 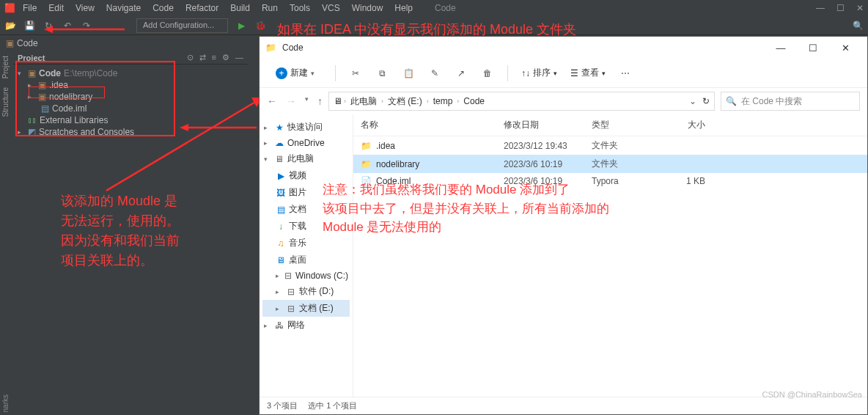 What do you see at coordinates (858, 26) in the screenshot?
I see `search-icon: 🔍` at bounding box center [858, 26].